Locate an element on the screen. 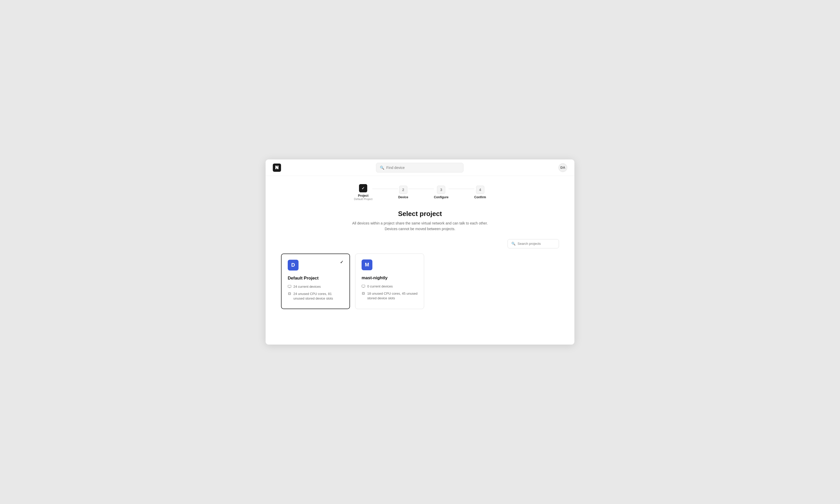 The height and width of the screenshot is (504, 840). logo is located at coordinates (277, 168).